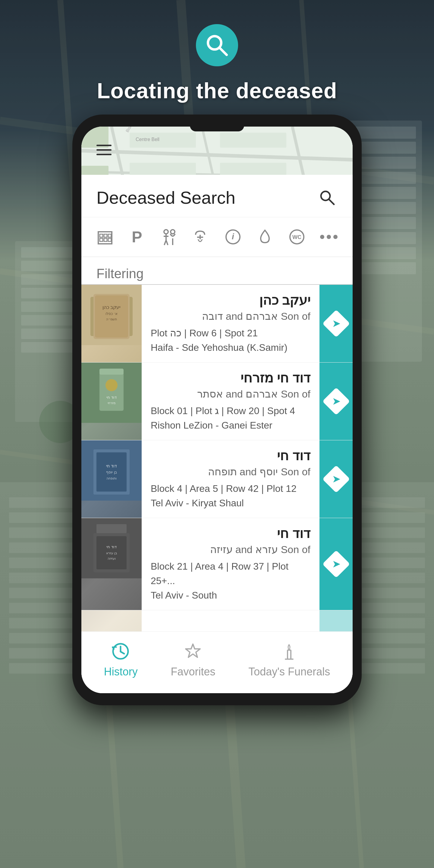  I want to click on result-nav-btn-2: ➤, so click(336, 401).